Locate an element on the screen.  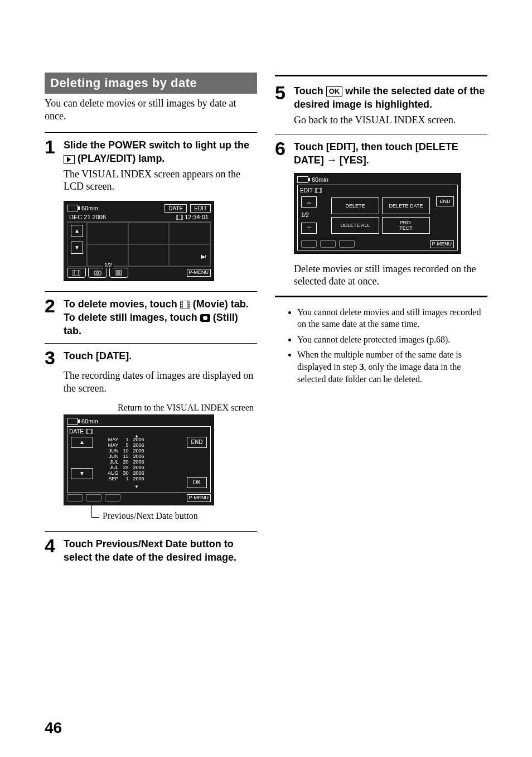
section-title: Deleting images by date is located at coordinates (151, 83).